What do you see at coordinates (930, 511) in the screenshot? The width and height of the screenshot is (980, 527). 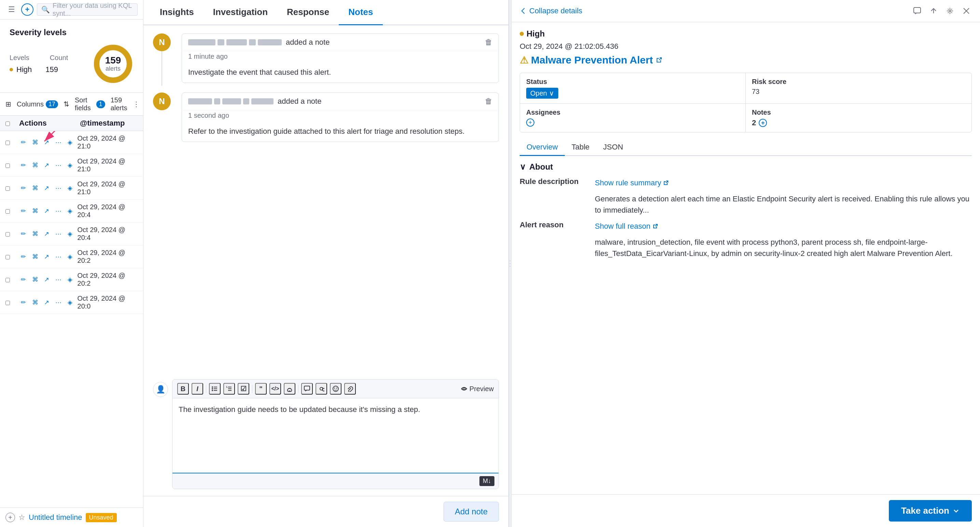 I see `take-action-button: Take action` at bounding box center [930, 511].